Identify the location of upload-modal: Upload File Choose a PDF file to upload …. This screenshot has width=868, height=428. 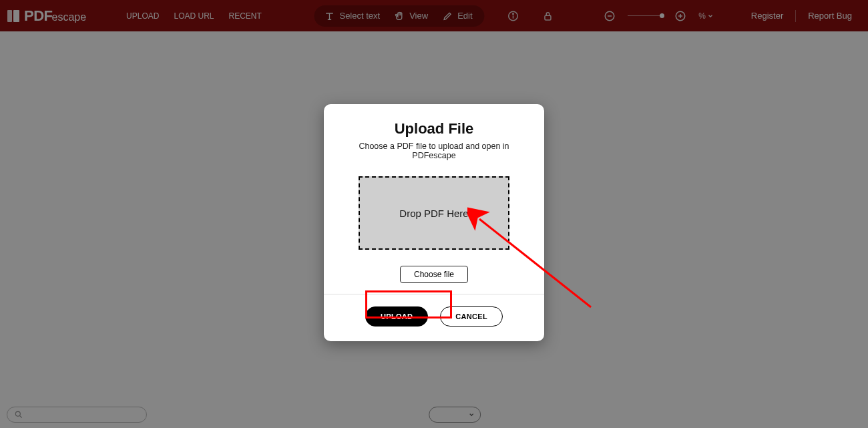
(434, 223).